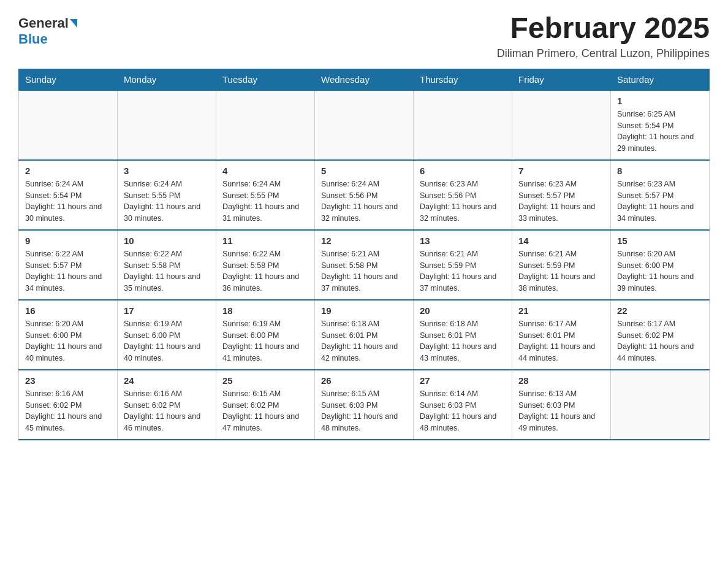 The height and width of the screenshot is (563, 728). What do you see at coordinates (266, 80) in the screenshot?
I see `calendar-header-tuesday: Tuesday` at bounding box center [266, 80].